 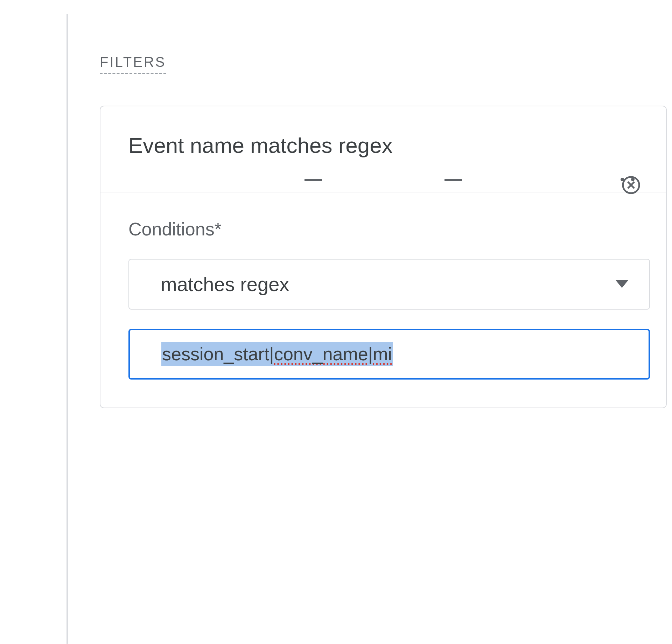 What do you see at coordinates (383, 180) in the screenshot?
I see `header-separator-marks` at bounding box center [383, 180].